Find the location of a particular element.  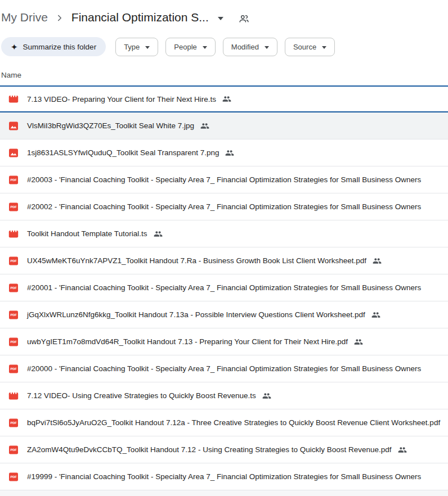

file-name: #20002 - 'Financial Coaching Toolkit - S… is located at coordinates (224, 207).